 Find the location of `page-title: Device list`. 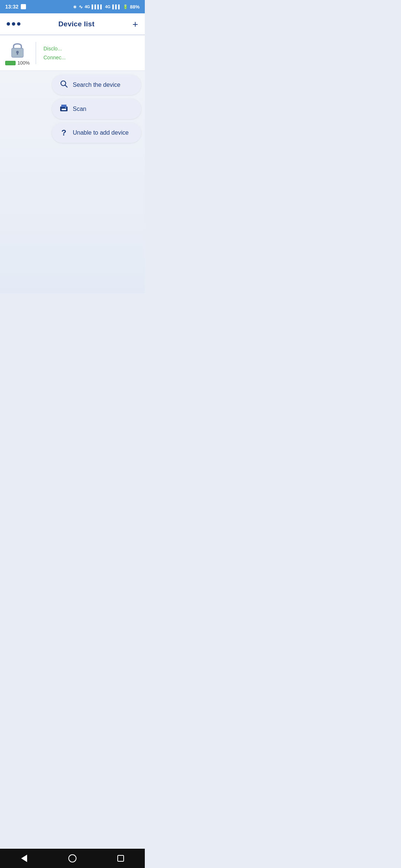

page-title: Device list is located at coordinates (76, 24).